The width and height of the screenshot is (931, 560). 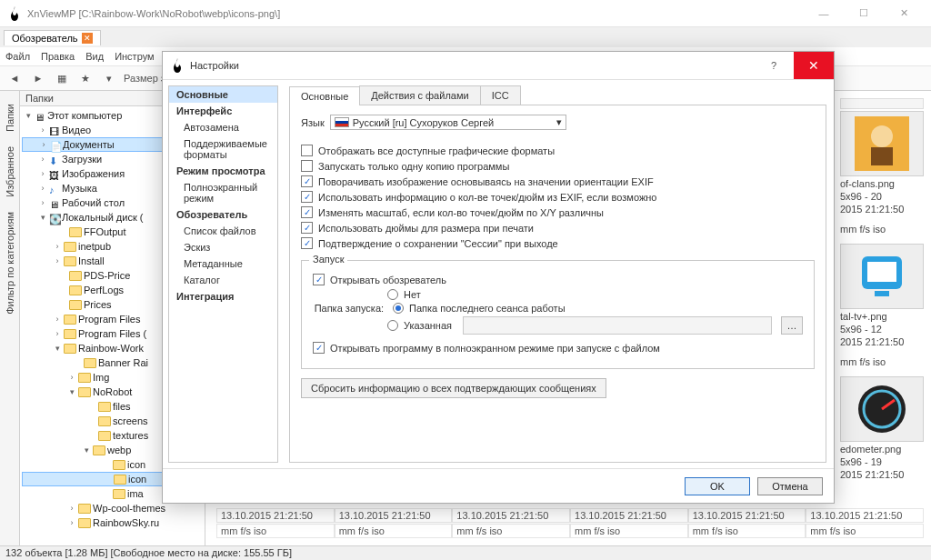 What do you see at coordinates (559, 122) in the screenshot?
I see `chevron-down-icon: ▾` at bounding box center [559, 122].